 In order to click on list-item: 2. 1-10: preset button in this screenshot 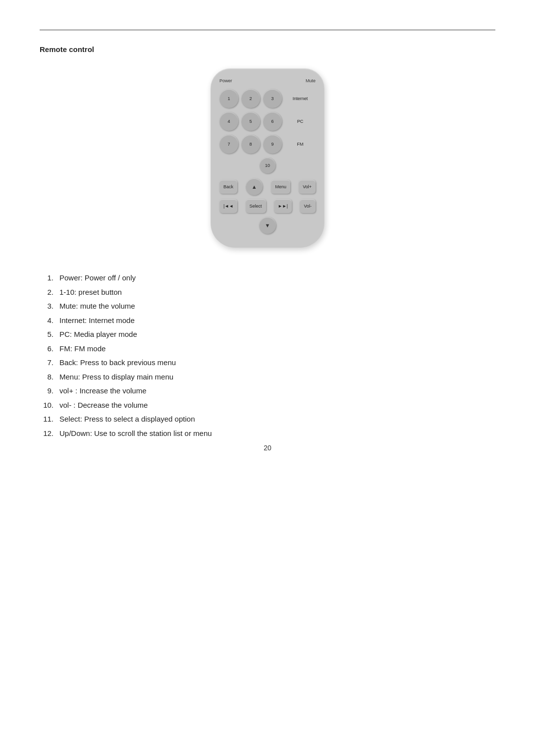, I will do `click(268, 292)`.